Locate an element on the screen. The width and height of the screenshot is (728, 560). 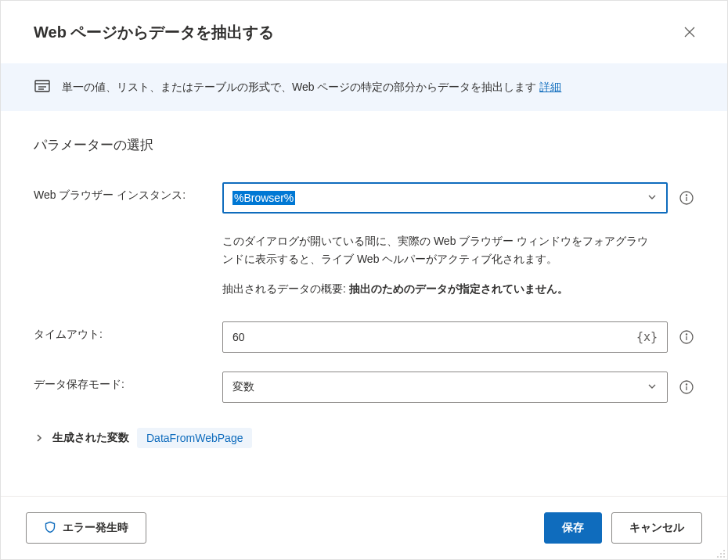
browser-instance-label: Web ブラウザー インスタンス: is located at coordinates (122, 192).